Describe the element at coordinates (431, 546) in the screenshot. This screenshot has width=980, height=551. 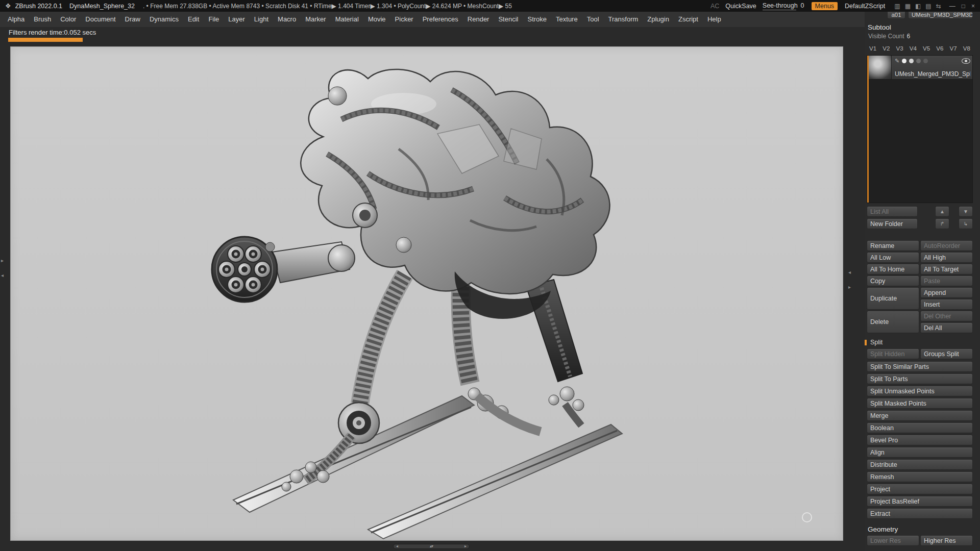
I see `scroll-handle-icon: ▴▾` at that location.